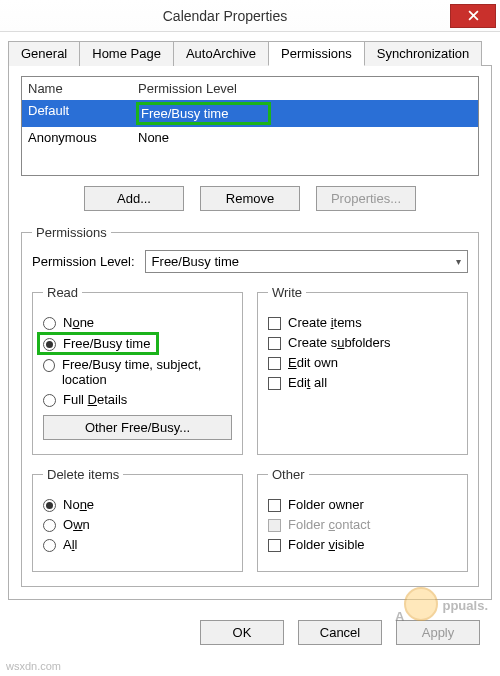 This screenshot has height=676, width=500. I want to click on read-free-busy-label: Free/Busy time, so click(106, 344).